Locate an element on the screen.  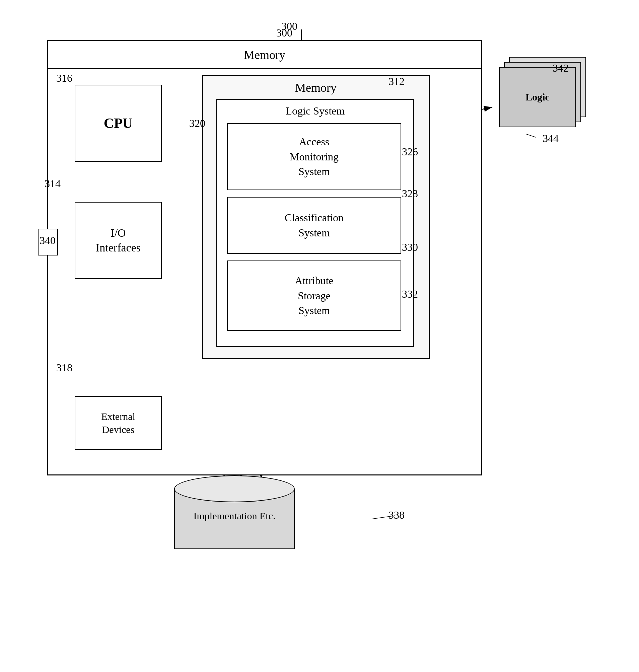
cylinder-label: Implementation Etc. is located at coordinates (234, 516).